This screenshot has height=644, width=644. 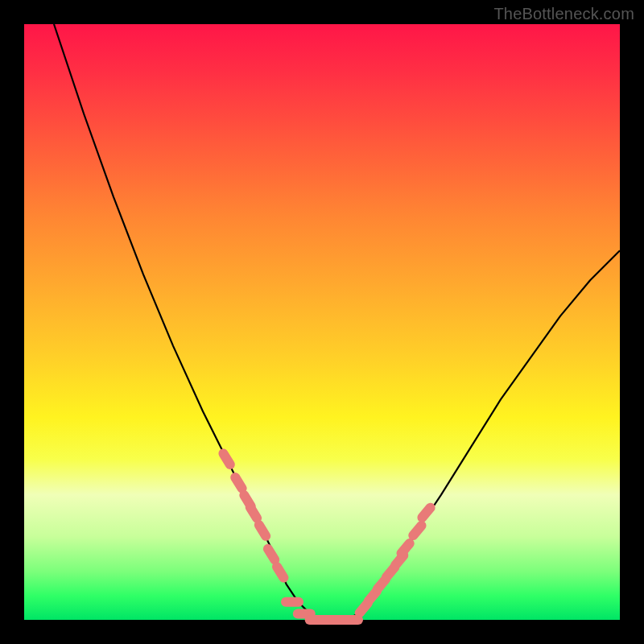 I want to click on marker-group, so click(x=327, y=536).